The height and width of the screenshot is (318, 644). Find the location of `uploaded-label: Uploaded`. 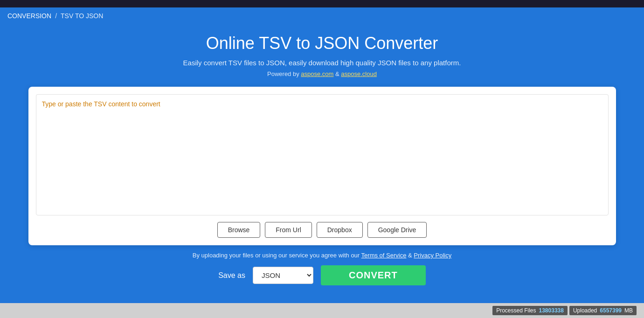

uploaded-label: Uploaded is located at coordinates (585, 311).